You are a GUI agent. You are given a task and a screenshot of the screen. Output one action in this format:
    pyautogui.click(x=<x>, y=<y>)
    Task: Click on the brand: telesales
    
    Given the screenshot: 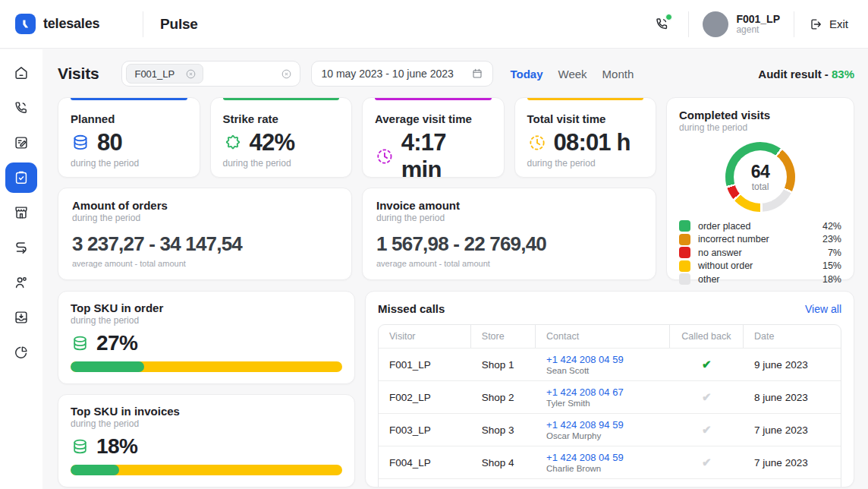 What is the action you would take?
    pyautogui.click(x=79, y=24)
    